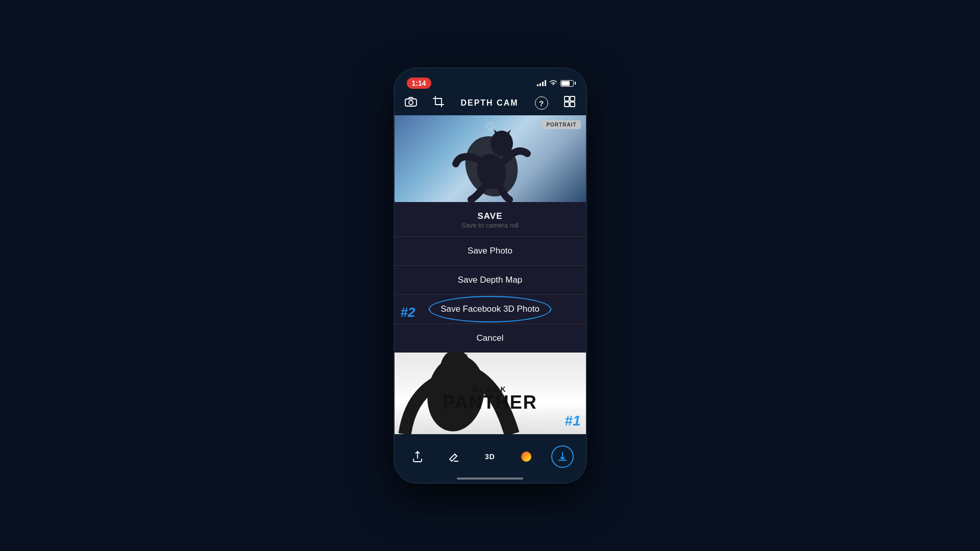 Image resolution: width=980 pixels, height=551 pixels. Describe the element at coordinates (490, 479) in the screenshot. I see `home-indicator` at that location.